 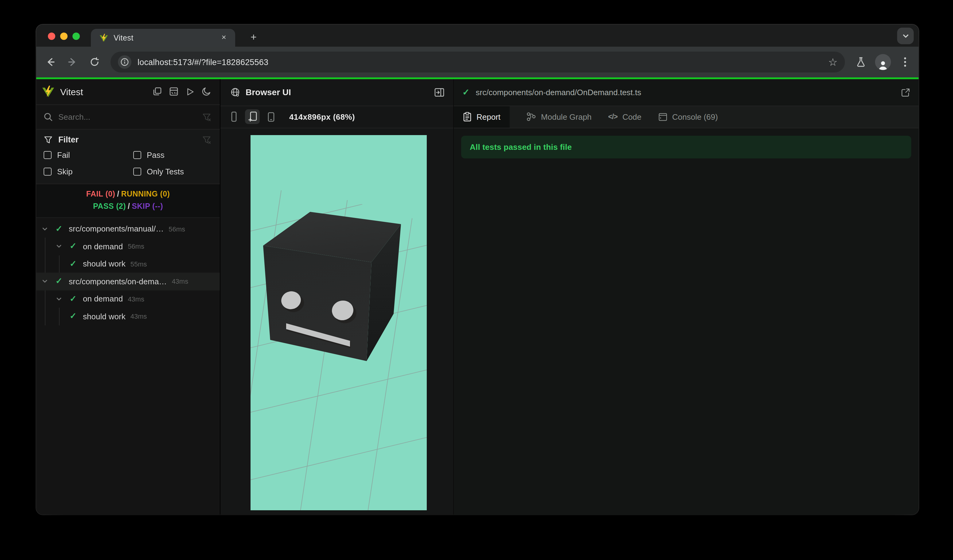 I want to click on filter-checkbox-pass: Pass, so click(x=172, y=155).